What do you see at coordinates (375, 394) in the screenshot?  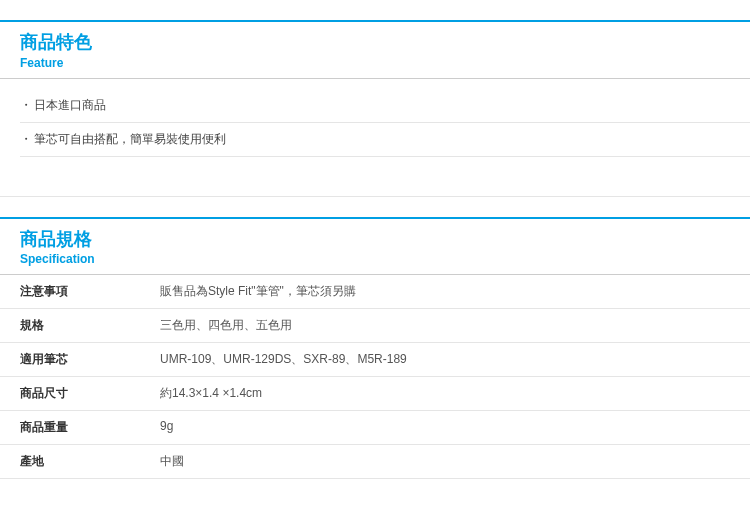 I see `spec-row: 商品尺寸 約14.3×1.4 ×1.4cm` at bounding box center [375, 394].